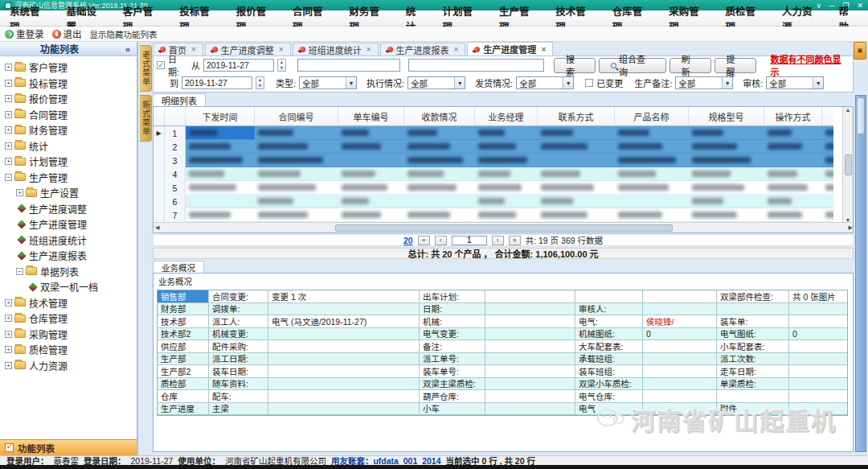  I want to click on next-page-button: ›, so click(498, 241).